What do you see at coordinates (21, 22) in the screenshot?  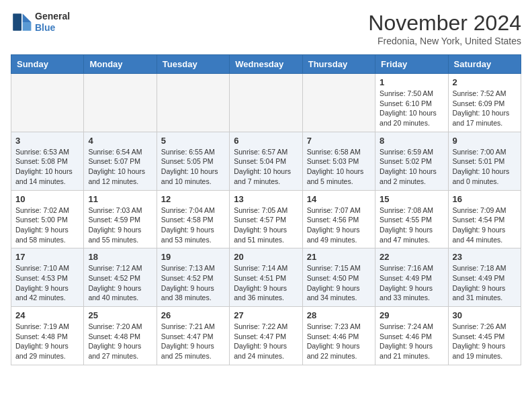 I see `logo-icon` at bounding box center [21, 22].